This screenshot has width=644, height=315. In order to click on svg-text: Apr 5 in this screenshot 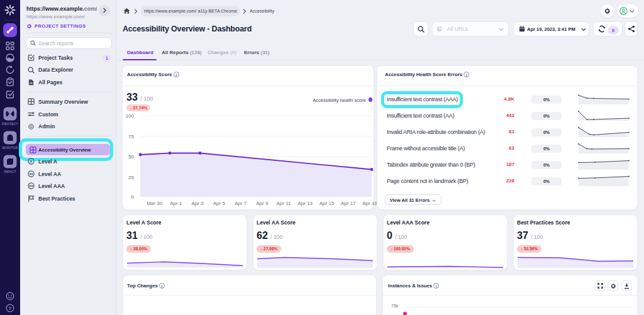, I will do `click(219, 204)`.